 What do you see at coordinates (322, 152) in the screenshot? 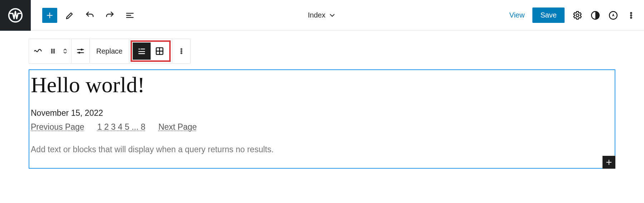
I see `no-results-placeholder: Add text or blocks that will display whe…` at bounding box center [322, 152].